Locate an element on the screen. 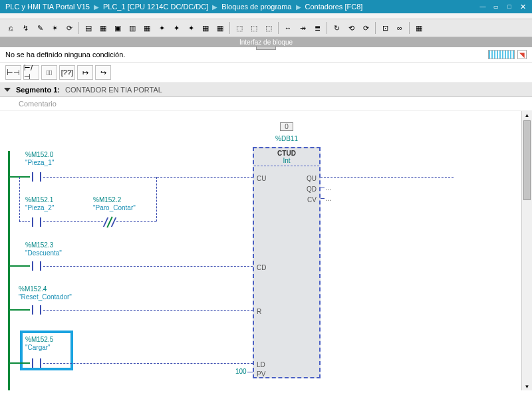  tb-btn-25: ⊡ is located at coordinates (385, 28).